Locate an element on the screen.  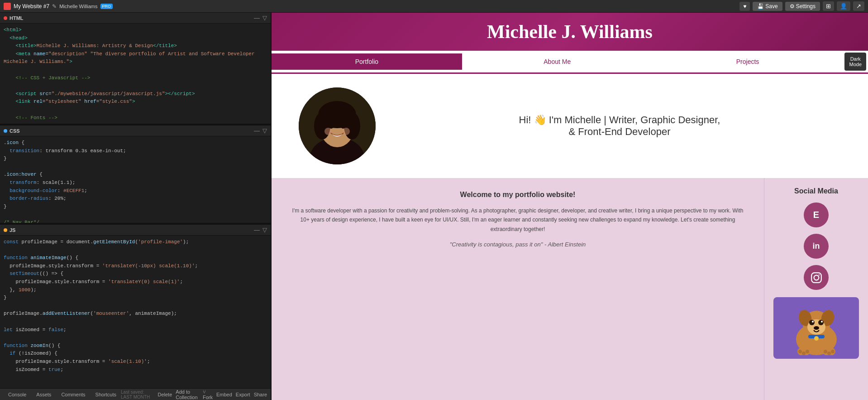
html-section-title: HTML is located at coordinates (14, 18).